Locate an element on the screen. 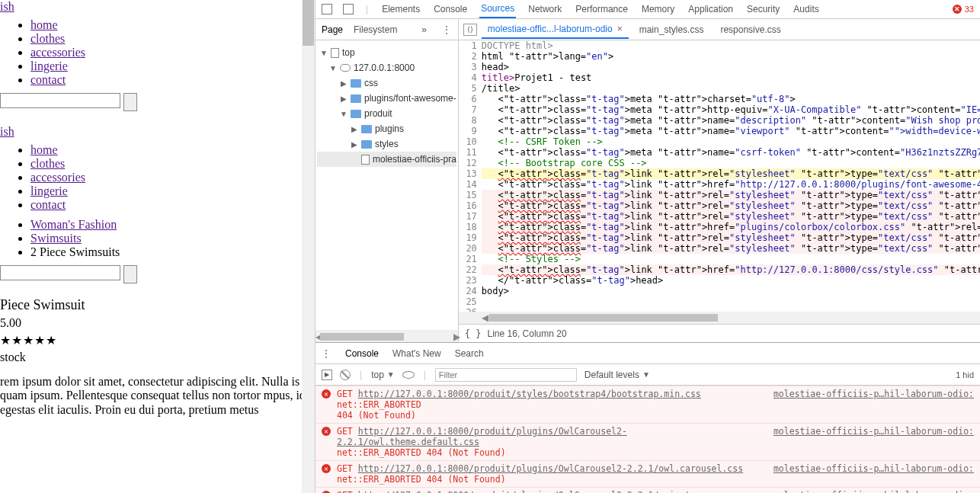 This screenshot has height=493, width=980. code-tab-2: main_styles.css is located at coordinates (672, 30).